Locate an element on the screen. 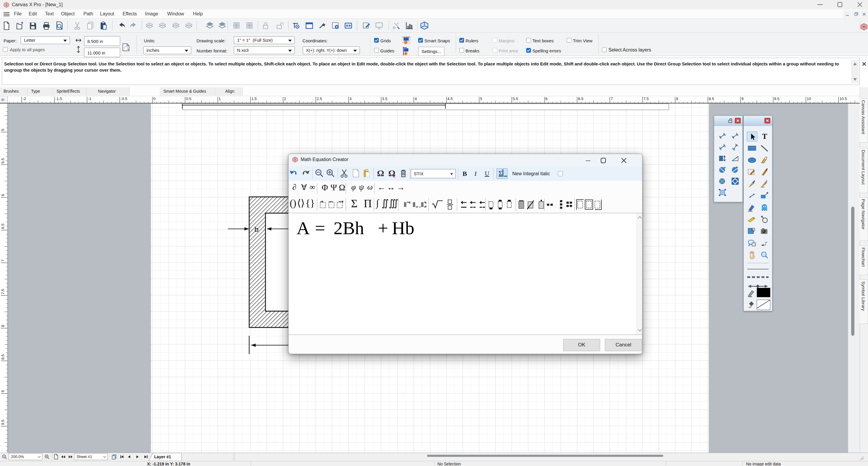 This screenshot has width=868, height=466. svg-text: -1.5 is located at coordinates (59, 98).